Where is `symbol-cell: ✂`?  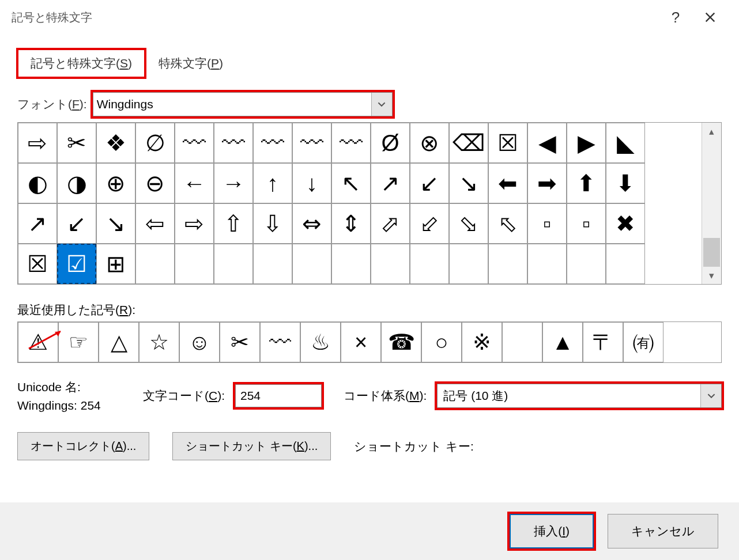 symbol-cell: ✂ is located at coordinates (77, 143).